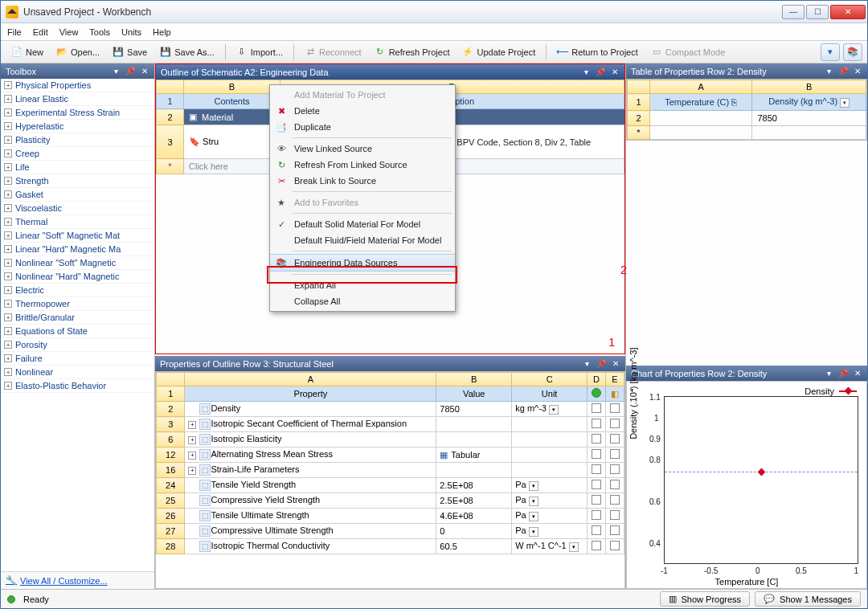 This screenshot has width=868, height=609. Describe the element at coordinates (474, 532) in the screenshot. I see `property-value-cell: 0` at that location.